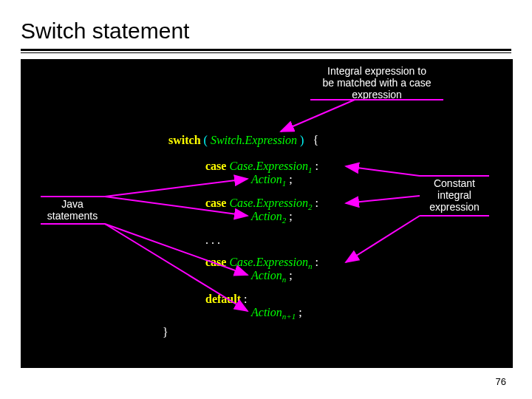  What do you see at coordinates (254, 140) in the screenshot?
I see `switch-expression: Switch.Expression` at bounding box center [254, 140].